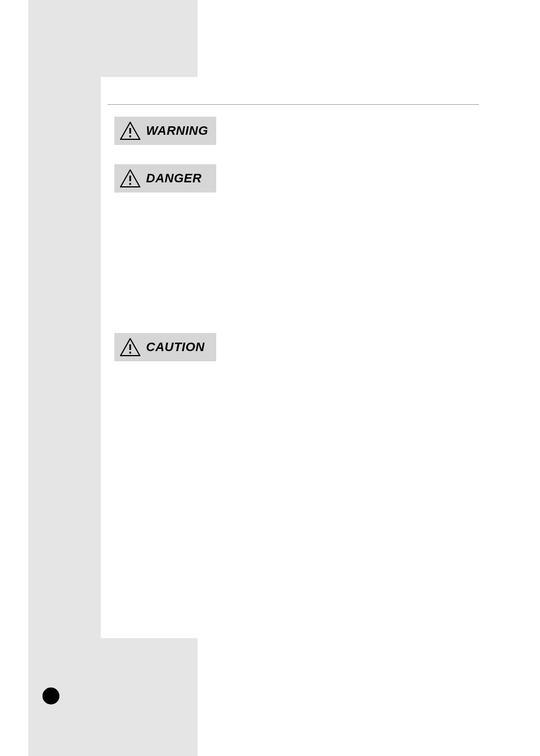 Image resolution: width=540 pixels, height=756 pixels. Describe the element at coordinates (51, 696) in the screenshot. I see `page-number-dot` at that location.